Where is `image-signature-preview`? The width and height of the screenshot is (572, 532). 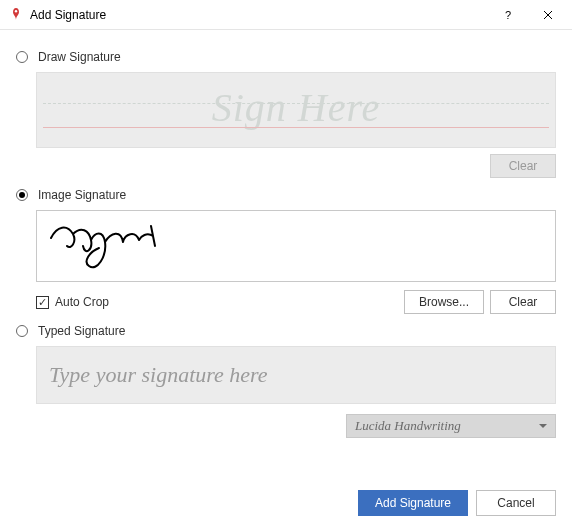
image-signature-preview is located at coordinates (296, 246).